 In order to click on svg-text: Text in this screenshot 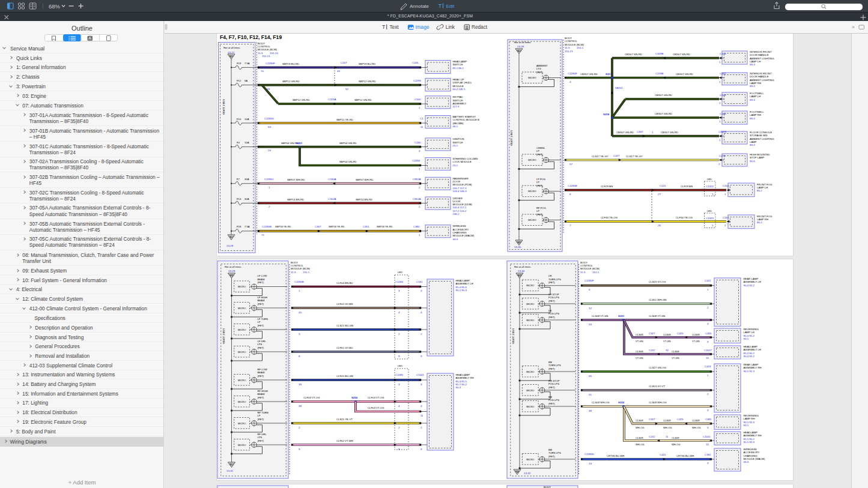, I will do `click(394, 27)`.